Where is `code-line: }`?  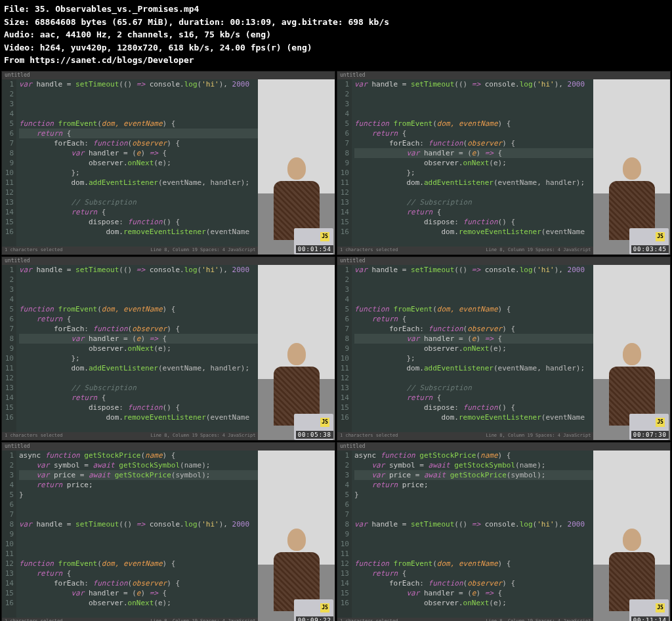
code-line: } is located at coordinates (138, 494).